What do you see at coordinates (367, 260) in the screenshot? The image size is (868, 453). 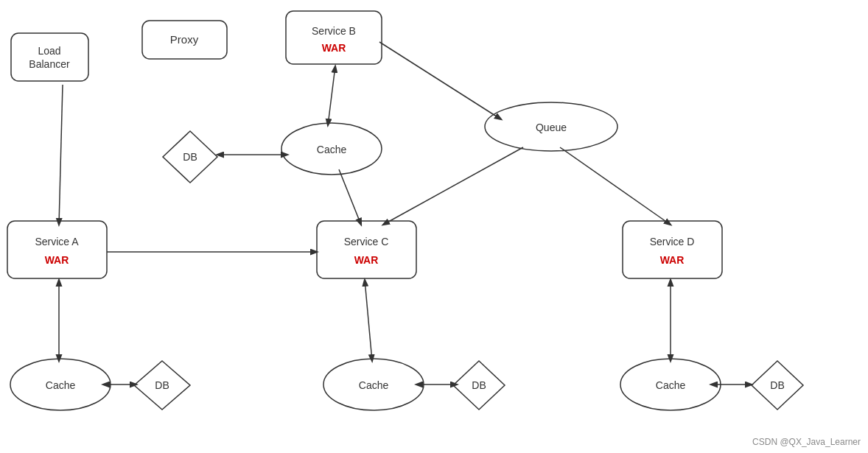 I see `service-c-war: WAR` at bounding box center [367, 260].